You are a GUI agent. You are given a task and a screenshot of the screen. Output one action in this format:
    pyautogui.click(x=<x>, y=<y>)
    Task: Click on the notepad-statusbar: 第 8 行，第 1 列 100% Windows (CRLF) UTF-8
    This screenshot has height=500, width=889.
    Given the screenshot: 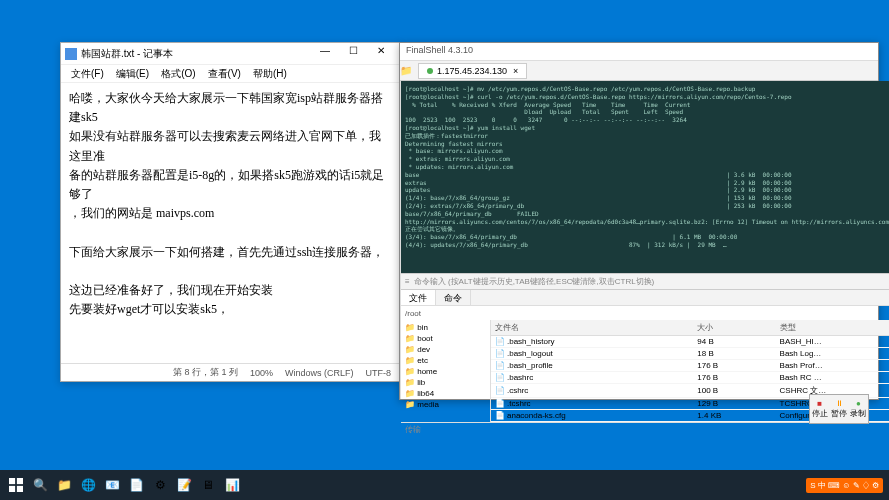 What is the action you would take?
    pyautogui.click(x=230, y=372)
    